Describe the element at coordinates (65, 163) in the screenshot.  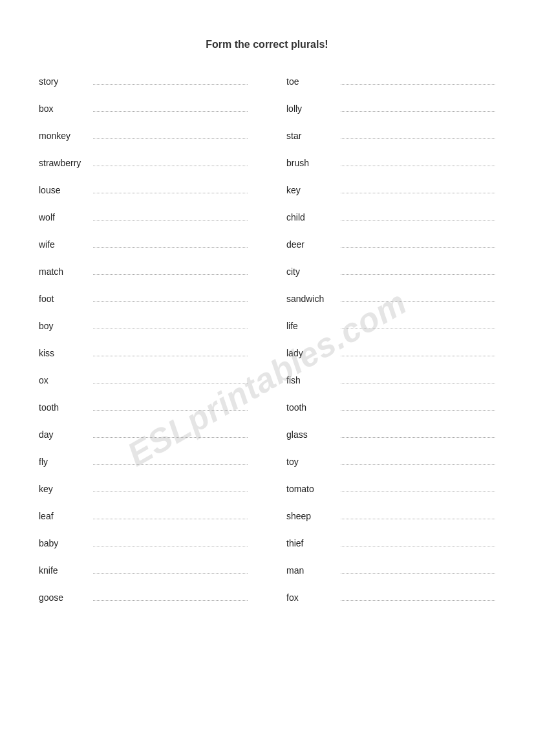
I see `word-label: strawberry` at that location.